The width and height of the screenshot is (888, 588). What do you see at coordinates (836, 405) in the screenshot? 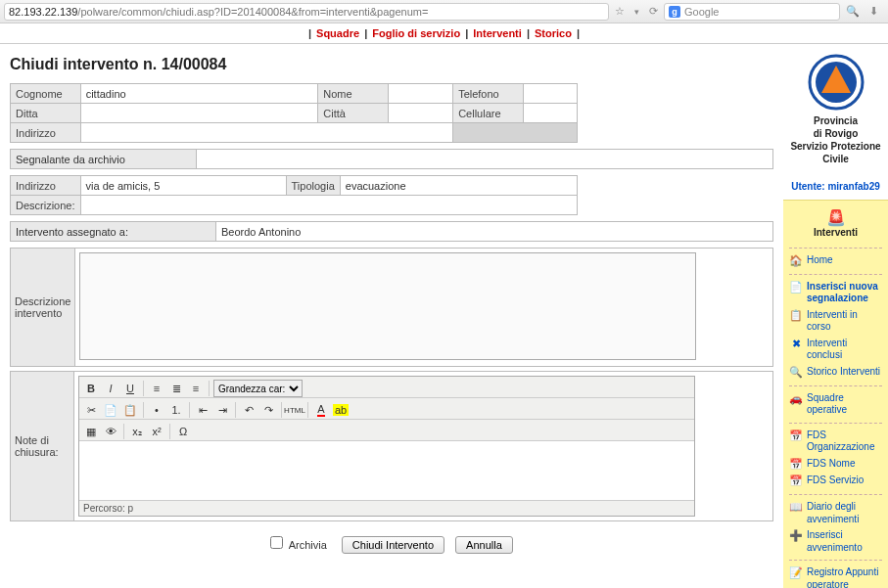
I see `sidebar-item-squadre: 🚗Squadre operative` at bounding box center [836, 405].